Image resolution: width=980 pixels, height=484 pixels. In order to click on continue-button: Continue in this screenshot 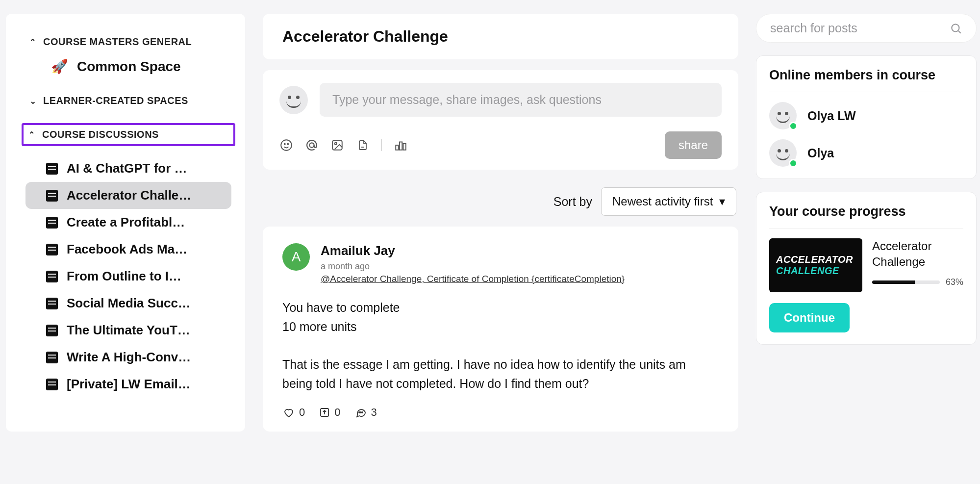, I will do `click(809, 318)`.